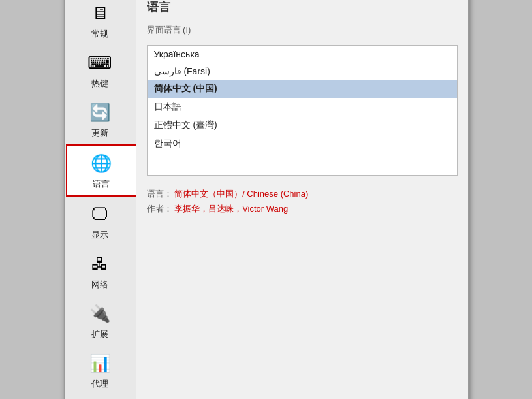  Describe the element at coordinates (101, 70) in the screenshot. I see `sidebar-item-hotkeys: ⌨ 热键` at that location.